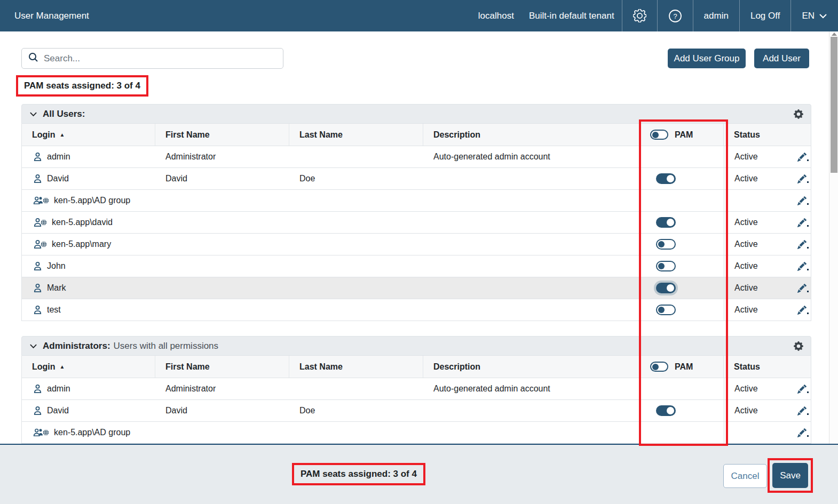 The width and height of the screenshot is (838, 504). Describe the element at coordinates (40, 244) in the screenshot. I see `domain-user-icon` at that location.